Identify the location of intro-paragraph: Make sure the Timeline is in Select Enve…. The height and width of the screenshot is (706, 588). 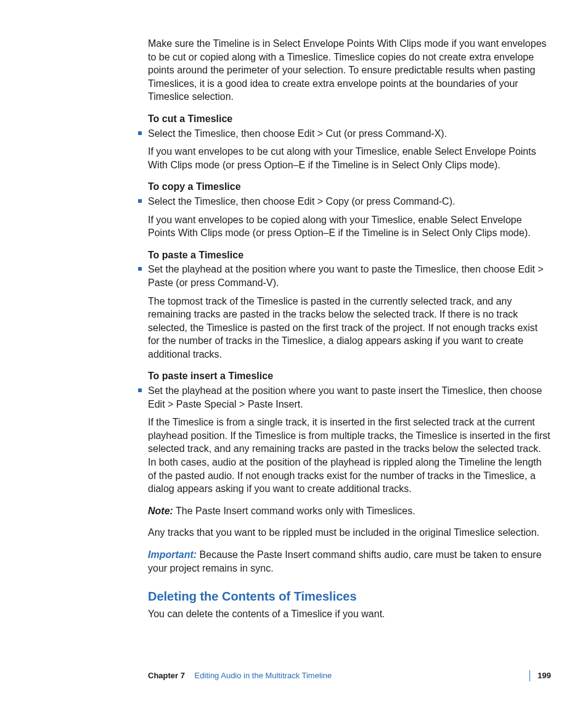
(349, 70).